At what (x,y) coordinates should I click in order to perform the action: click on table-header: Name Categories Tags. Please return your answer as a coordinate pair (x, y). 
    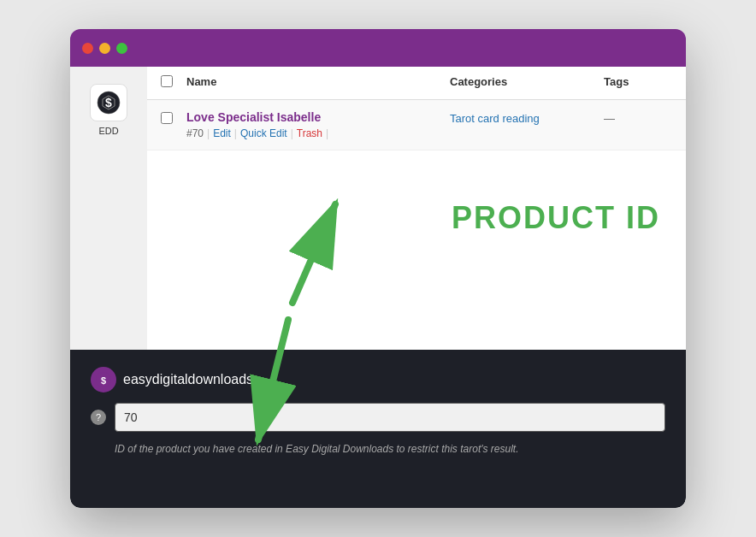
    Looking at the image, I should click on (416, 84).